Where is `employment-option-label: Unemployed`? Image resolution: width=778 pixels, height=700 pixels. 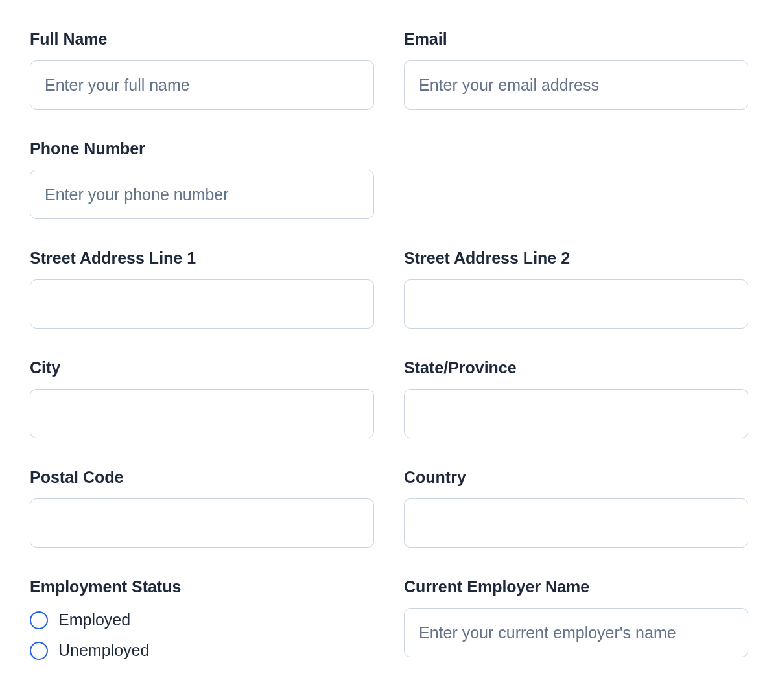
employment-option-label: Unemployed is located at coordinates (104, 651).